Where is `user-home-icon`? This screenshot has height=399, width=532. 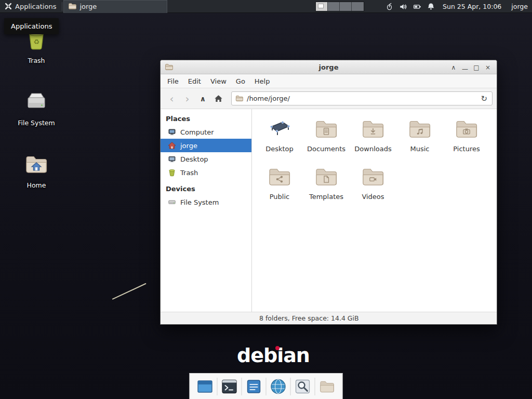 user-home-icon is located at coordinates (172, 145).